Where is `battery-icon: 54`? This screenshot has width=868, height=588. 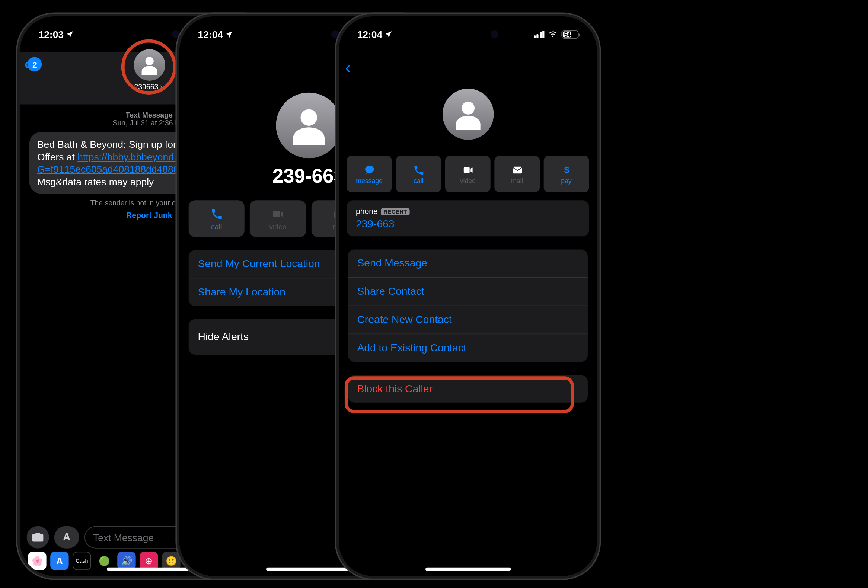
battery-icon: 54 is located at coordinates (570, 34).